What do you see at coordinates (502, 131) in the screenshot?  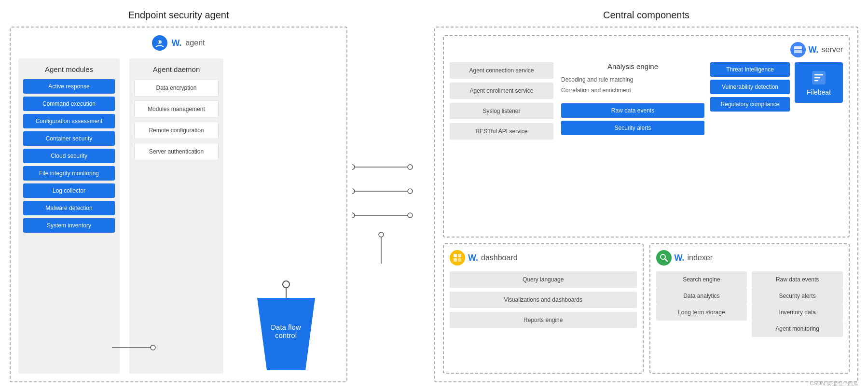 I see `service-item: RESTful API service` at bounding box center [502, 131].